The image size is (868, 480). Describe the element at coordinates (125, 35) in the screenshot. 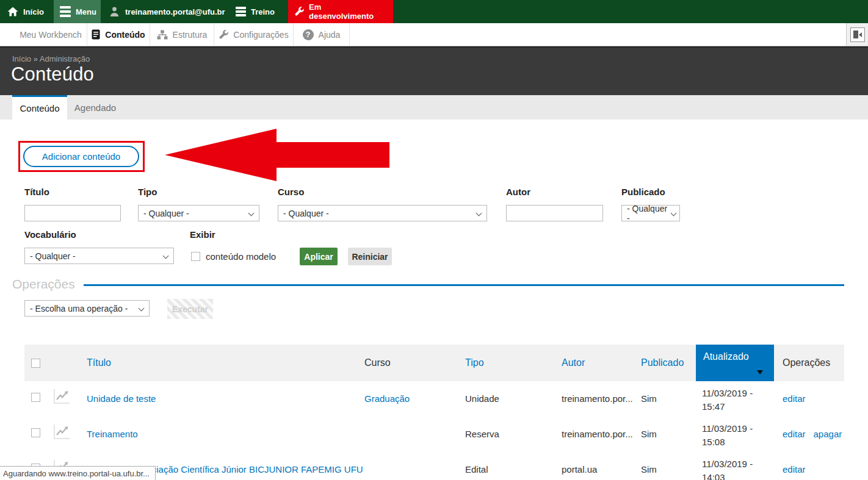

I see `toolbar-item-label: Conteúdo` at that location.